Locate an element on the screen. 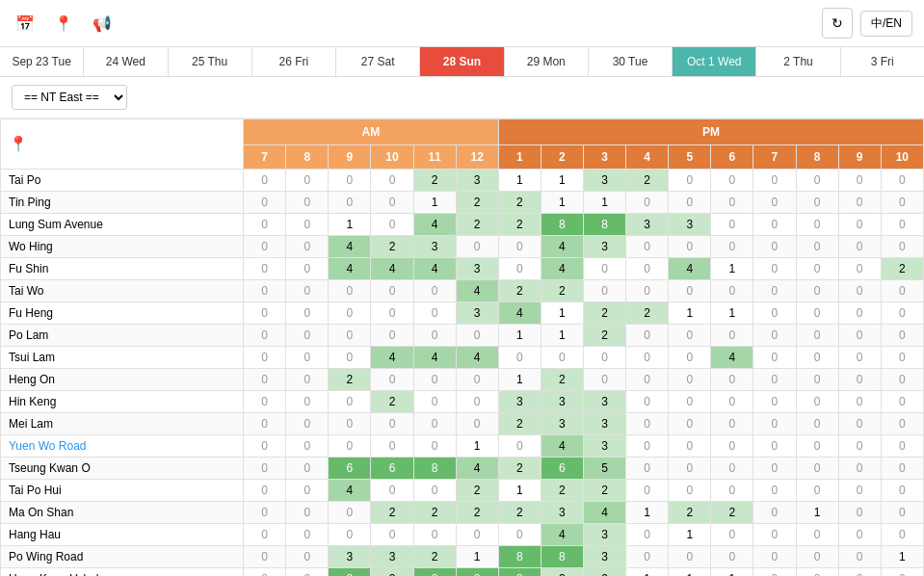  date-cell-4: 27 Sat is located at coordinates (378, 62).